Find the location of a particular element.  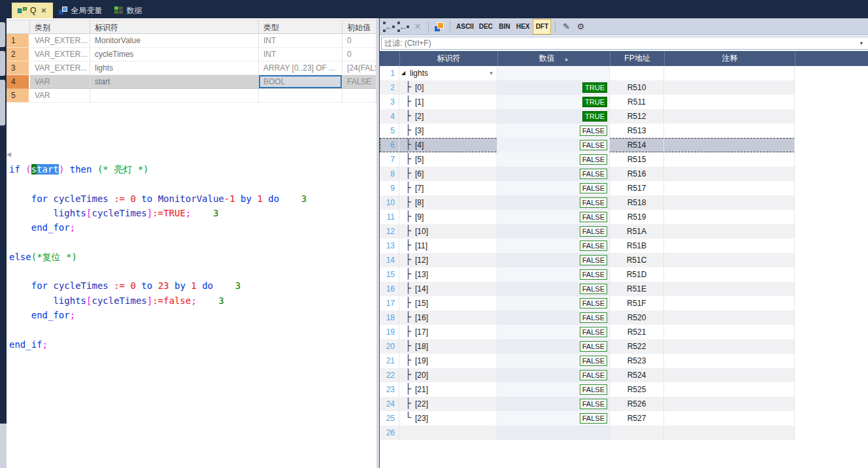

filter-input is located at coordinates (625, 43).